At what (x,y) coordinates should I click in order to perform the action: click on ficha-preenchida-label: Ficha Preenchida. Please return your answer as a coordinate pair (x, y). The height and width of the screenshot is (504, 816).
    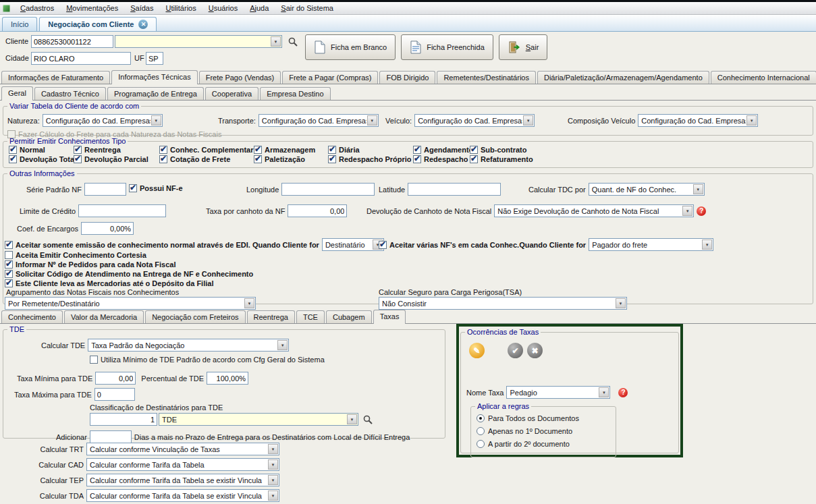
    Looking at the image, I should click on (456, 47).